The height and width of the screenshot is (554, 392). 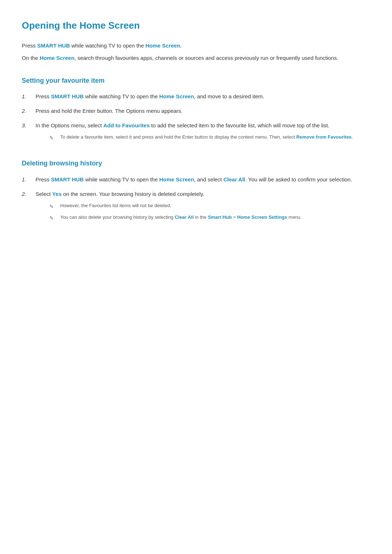 What do you see at coordinates (127, 126) in the screenshot?
I see `add-to-favourites-link: Add to Favourites` at bounding box center [127, 126].